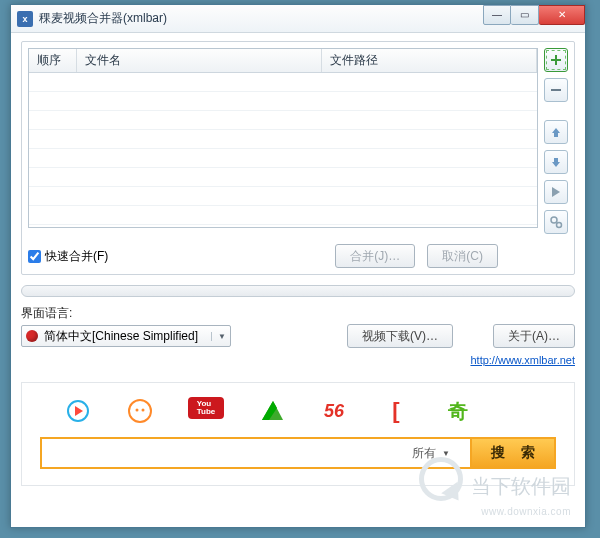 This screenshot has height=538, width=600. I want to click on site-icon-youku, so click(78, 411).